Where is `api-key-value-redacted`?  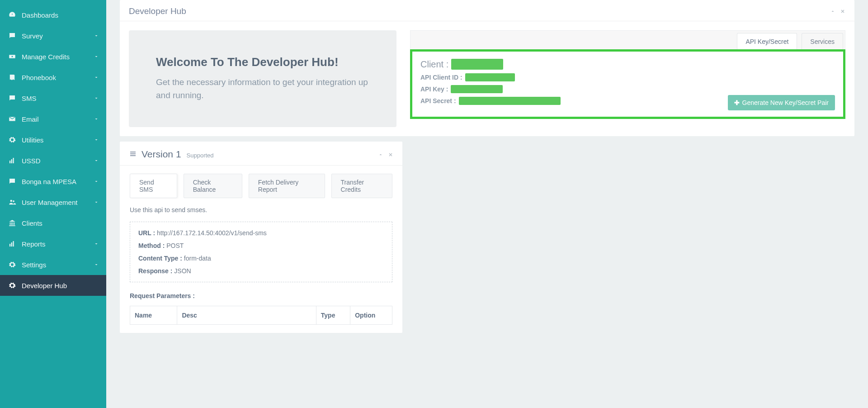 api-key-value-redacted is located at coordinates (476, 89).